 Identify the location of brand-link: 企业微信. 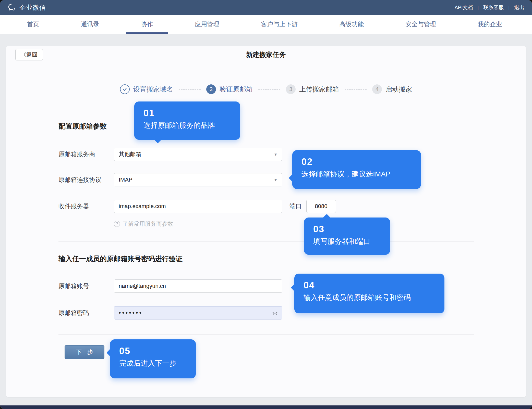
(27, 7).